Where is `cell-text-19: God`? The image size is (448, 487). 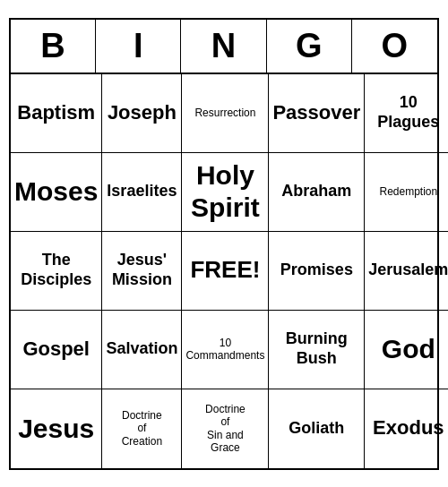 cell-text-19: God is located at coordinates (409, 349).